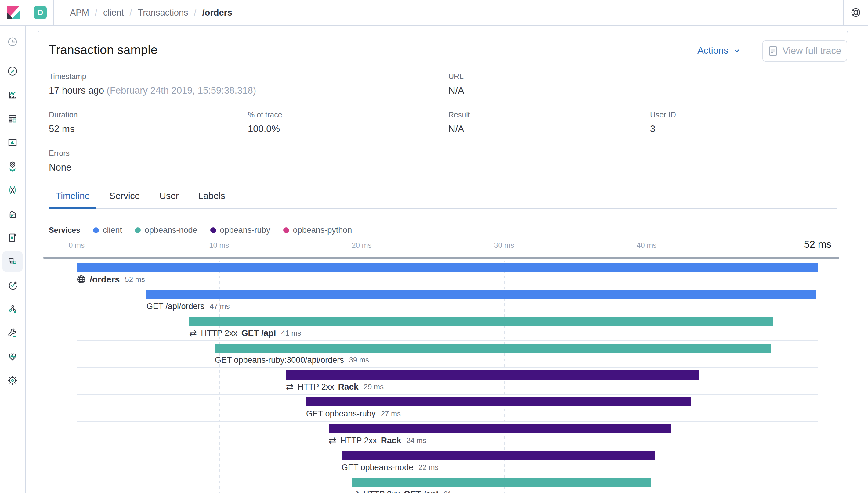  Describe the element at coordinates (13, 259) in the screenshot. I see `app-sidebar` at that location.